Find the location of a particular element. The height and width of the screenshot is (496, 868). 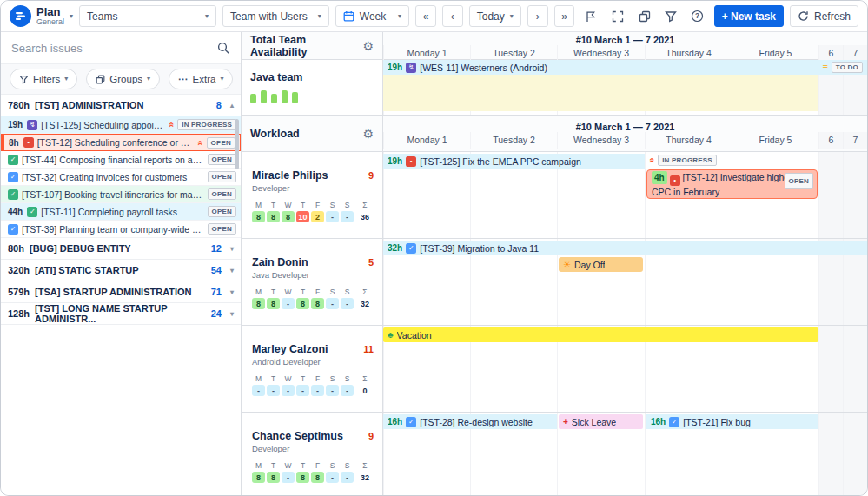

search-icon is located at coordinates (224, 49).